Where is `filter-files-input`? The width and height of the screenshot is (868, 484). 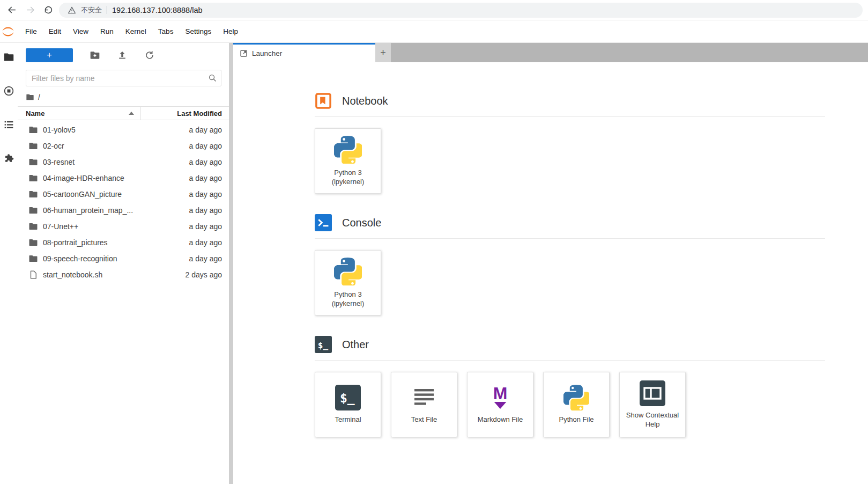 filter-files-input is located at coordinates (123, 78).